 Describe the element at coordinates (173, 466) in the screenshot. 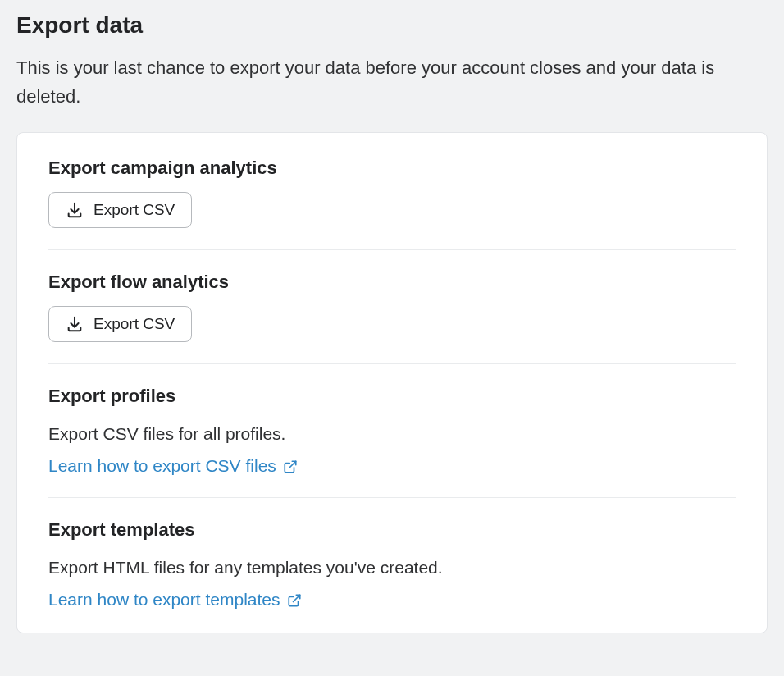

I see `learn-export-csv-link: Learn how to export CSV files` at that location.